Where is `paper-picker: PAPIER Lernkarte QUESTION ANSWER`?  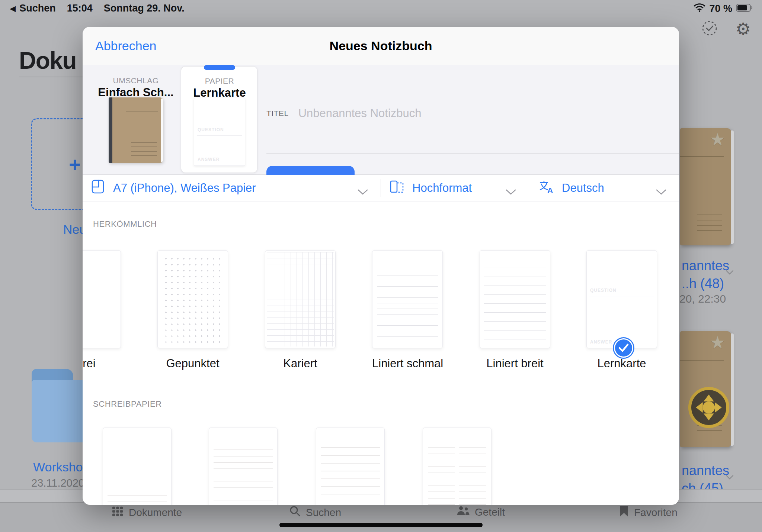 paper-picker: PAPIER Lernkarte QUESTION ANSWER is located at coordinates (219, 120).